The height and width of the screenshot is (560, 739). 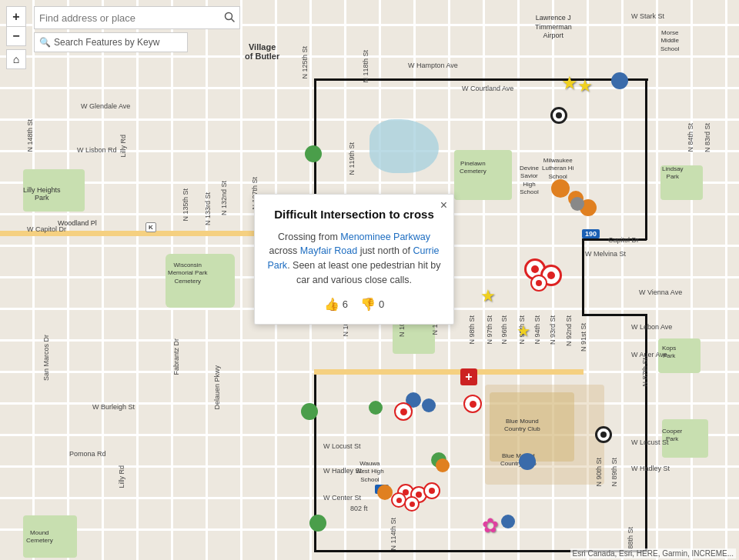 What do you see at coordinates (685, 438) in the screenshot?
I see `park-cooper` at bounding box center [685, 438].